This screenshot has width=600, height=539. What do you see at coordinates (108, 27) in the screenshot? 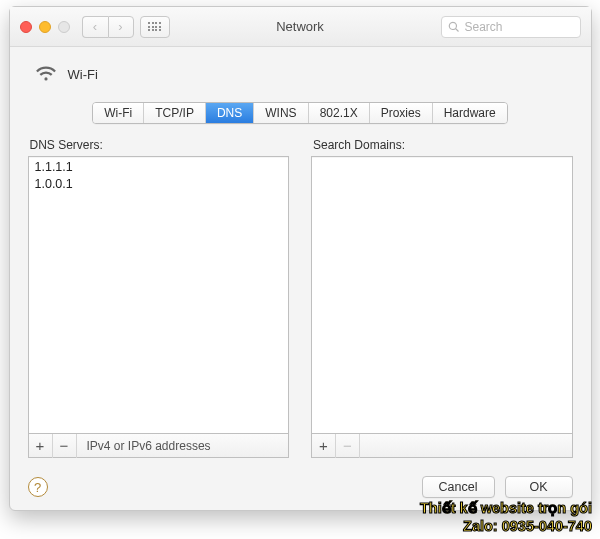
I see `nav-buttons: ‹ ›` at bounding box center [108, 27].